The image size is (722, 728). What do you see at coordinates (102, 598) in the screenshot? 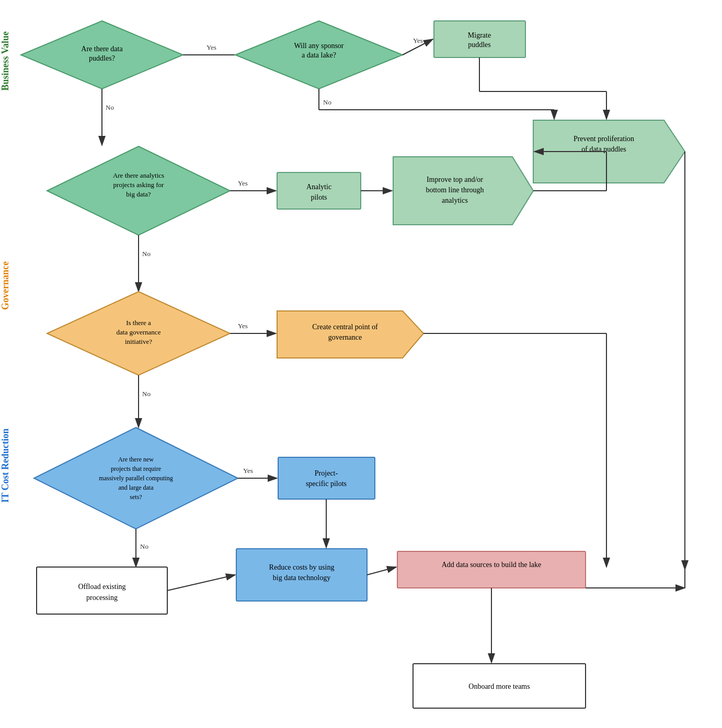
I see `svg-text: processing` at bounding box center [102, 598].